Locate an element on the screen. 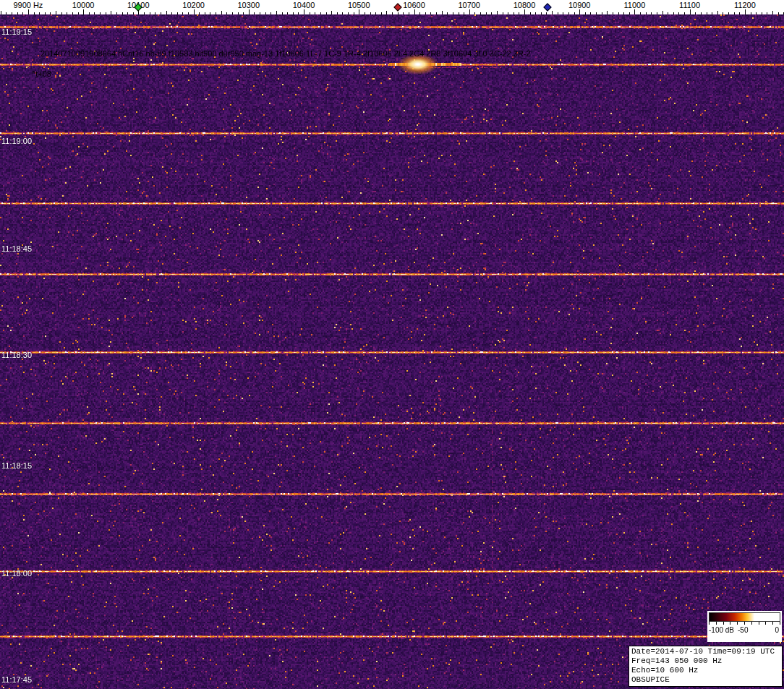  freq-tick-label: 10200 is located at coordinates (194, 5).